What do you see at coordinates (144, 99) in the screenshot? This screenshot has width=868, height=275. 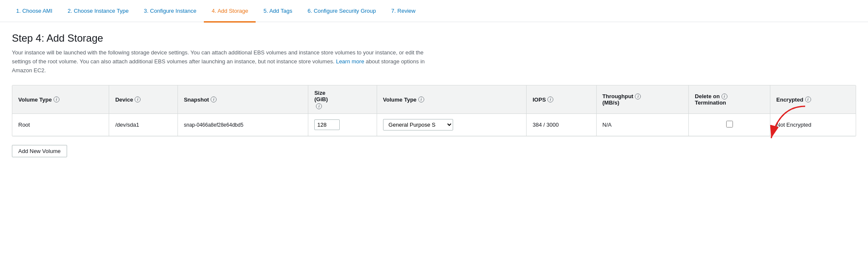 I see `th-device-col: Devicei` at bounding box center [144, 99].